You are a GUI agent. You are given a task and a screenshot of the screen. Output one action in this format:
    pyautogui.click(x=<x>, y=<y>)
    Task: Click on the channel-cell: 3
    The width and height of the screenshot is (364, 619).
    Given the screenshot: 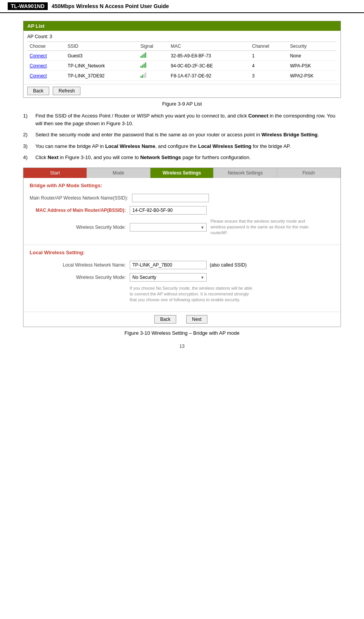 What is the action you would take?
    pyautogui.click(x=269, y=76)
    